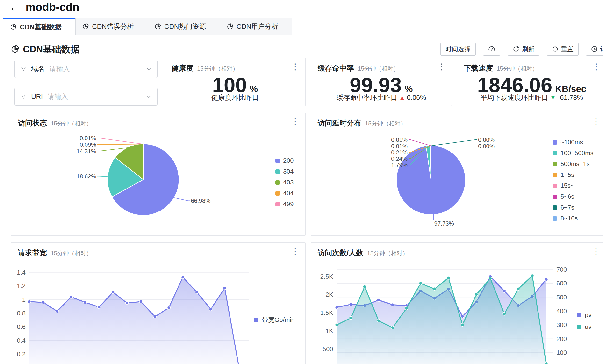 This screenshot has height=364, width=603. What do you see at coordinates (399, 159) in the screenshot?
I see `svg-text: 0.24%` at bounding box center [399, 159].